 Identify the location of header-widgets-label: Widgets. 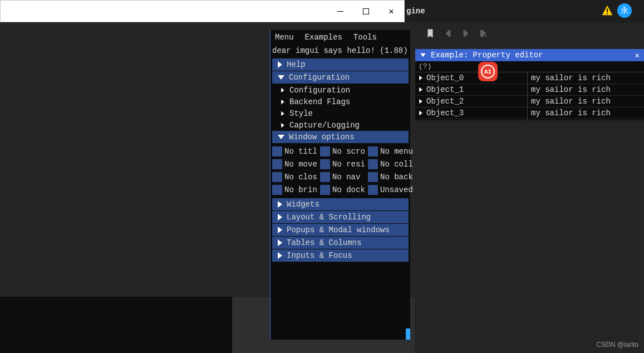
(303, 204).